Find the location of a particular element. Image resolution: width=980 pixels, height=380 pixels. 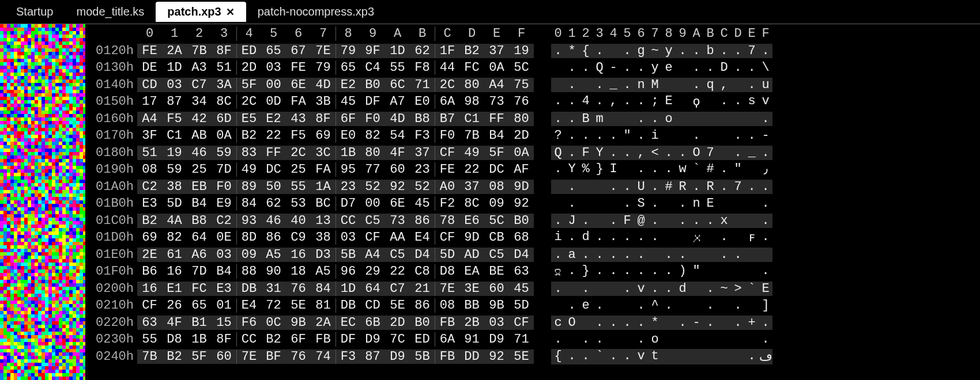

ascii-char: 7 is located at coordinates (752, 51).